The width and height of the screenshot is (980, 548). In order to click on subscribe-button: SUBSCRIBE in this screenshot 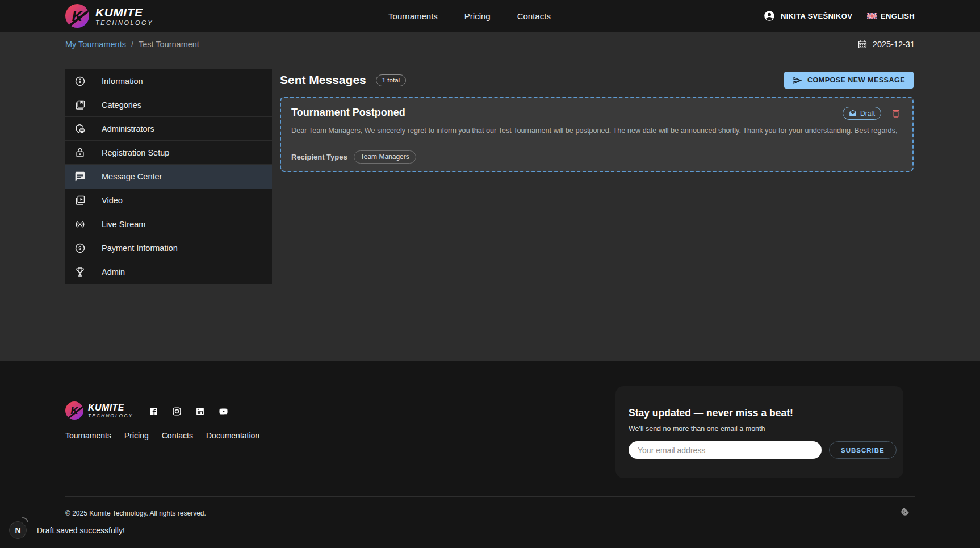, I will do `click(863, 450)`.